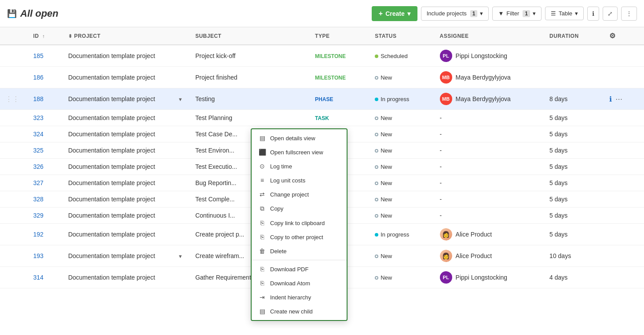  Describe the element at coordinates (446, 77) in the screenshot. I see `avatar: MB` at that location.